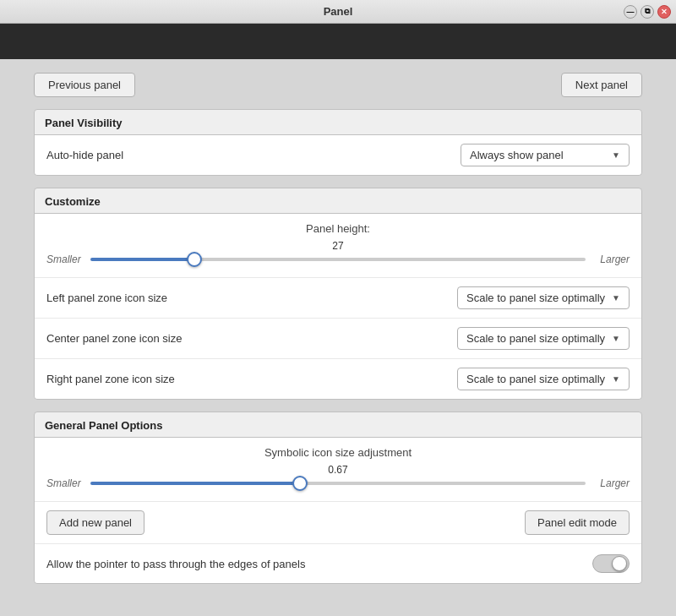 This screenshot has width=676, height=616. Describe the element at coordinates (577, 522) in the screenshot. I see `panel-edit-mode-button: Panel edit mode` at that location.